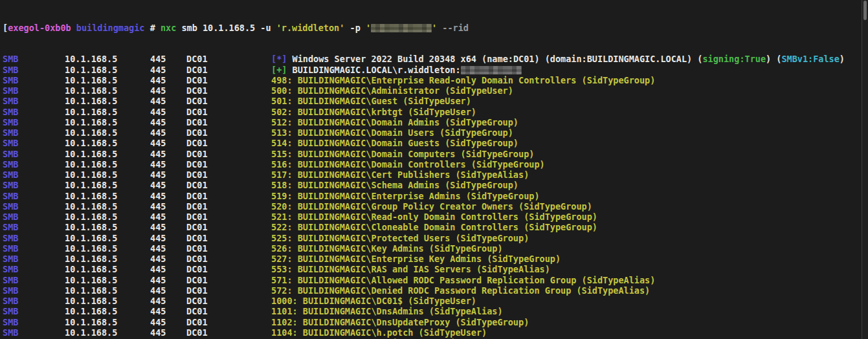 Image resolution: width=868 pixels, height=339 pixels. I want to click on text-segment, so click(74, 28).